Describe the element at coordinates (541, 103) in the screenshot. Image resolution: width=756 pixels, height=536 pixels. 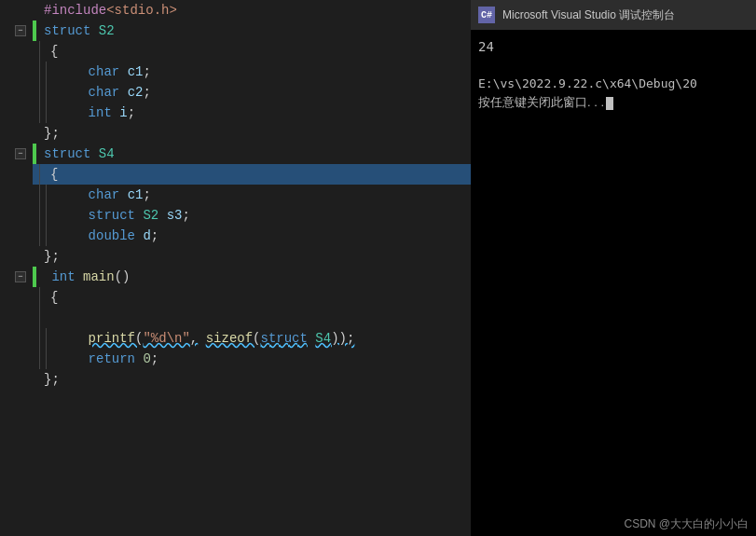
I see `console-prompt-text: 按任意键关闭此窗口. . .` at that location.